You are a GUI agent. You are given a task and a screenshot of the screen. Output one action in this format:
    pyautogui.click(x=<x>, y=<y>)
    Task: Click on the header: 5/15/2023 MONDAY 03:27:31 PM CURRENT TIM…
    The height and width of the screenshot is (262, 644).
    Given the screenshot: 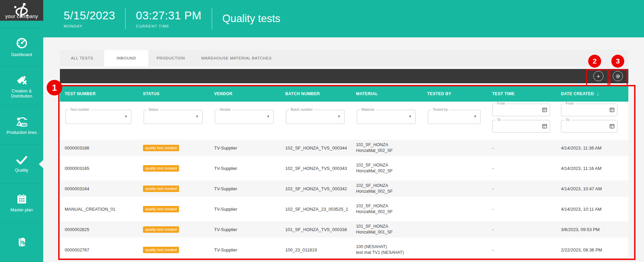 What is the action you would take?
    pyautogui.click(x=344, y=19)
    